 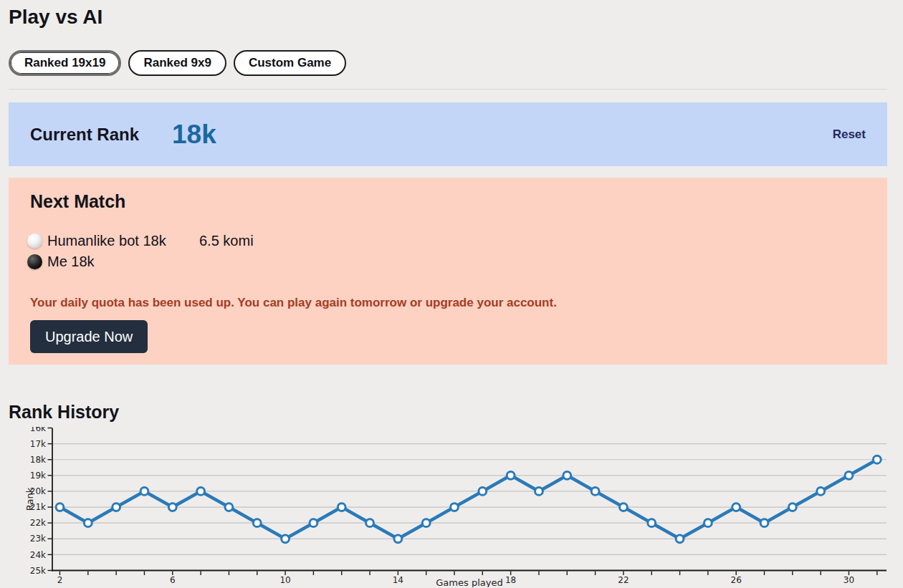 What do you see at coordinates (469, 583) in the screenshot?
I see `svg-text: Games played` at bounding box center [469, 583].